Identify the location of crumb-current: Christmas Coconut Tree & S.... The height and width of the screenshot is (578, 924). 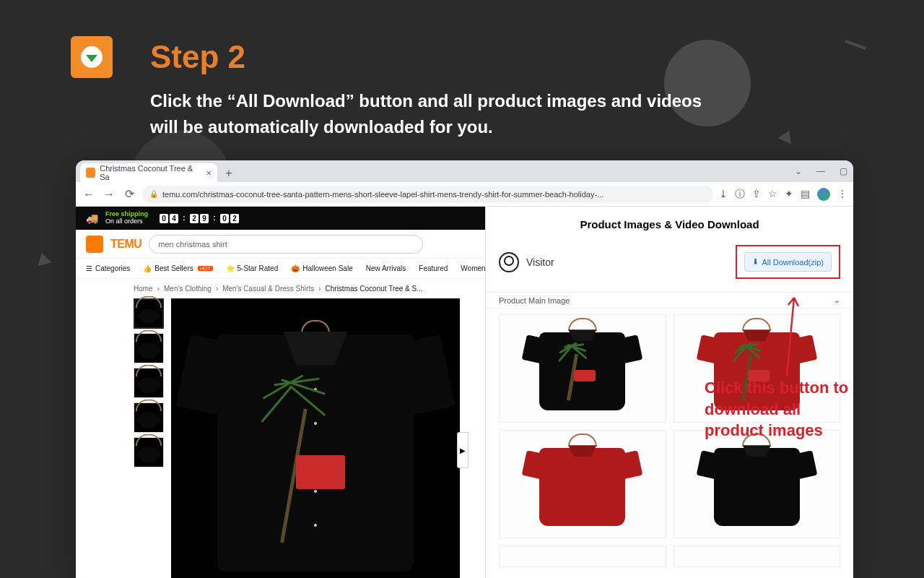
(374, 289).